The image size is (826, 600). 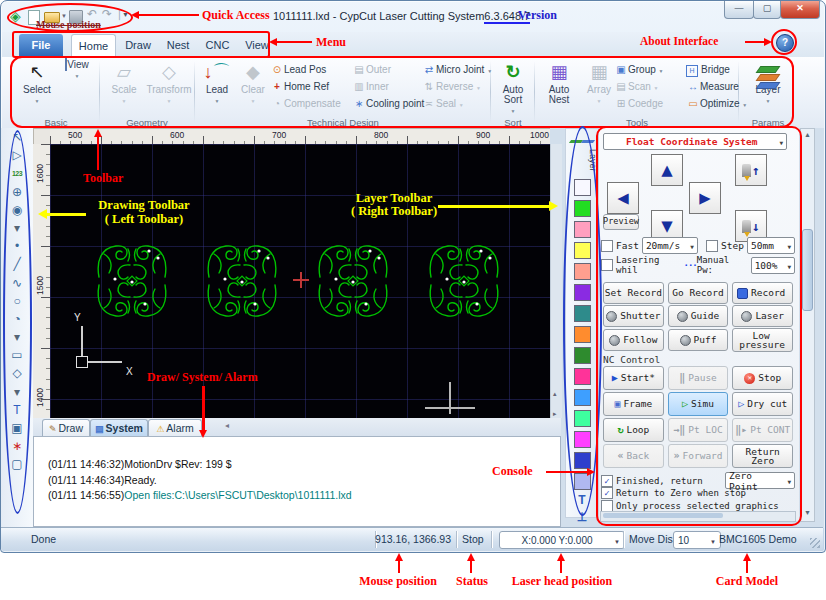 What do you see at coordinates (218, 45) in the screenshot?
I see `tab-cnc: CNC` at bounding box center [218, 45].